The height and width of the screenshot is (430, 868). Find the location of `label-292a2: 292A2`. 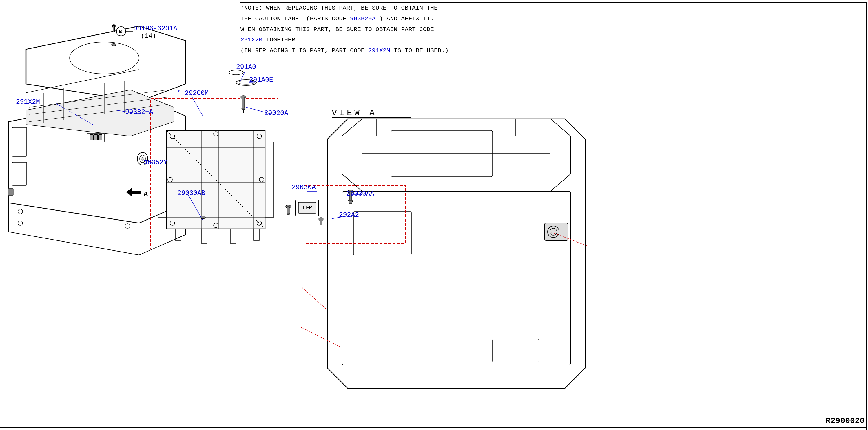

label-292a2: 292A2 is located at coordinates (349, 215).